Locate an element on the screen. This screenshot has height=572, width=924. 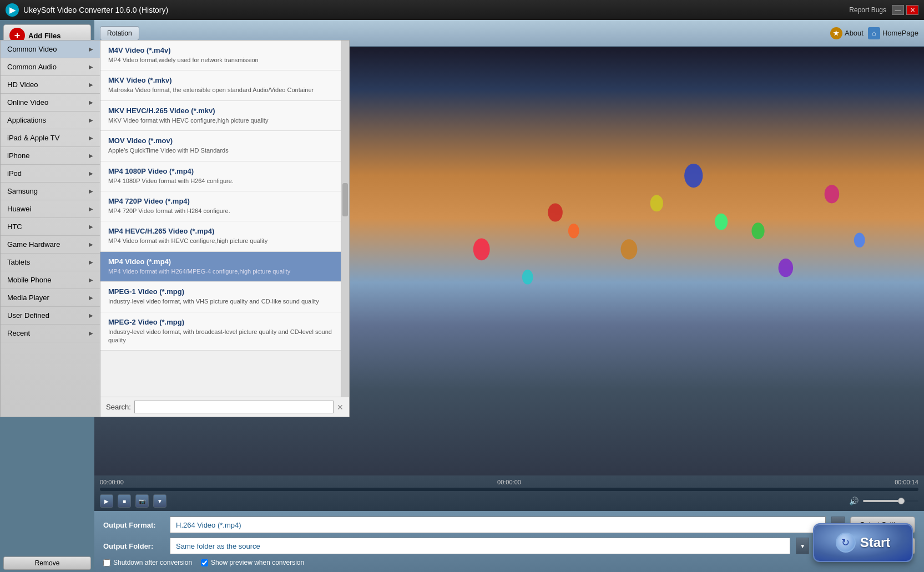
scroll-thumb is located at coordinates (345, 200).